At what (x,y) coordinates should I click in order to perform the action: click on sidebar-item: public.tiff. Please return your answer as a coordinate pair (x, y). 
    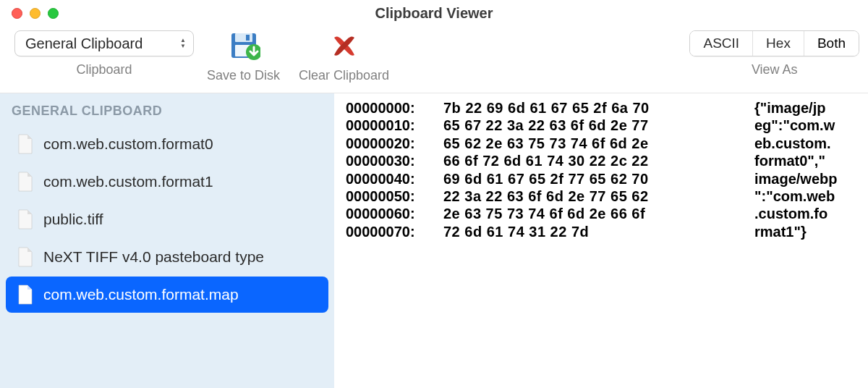
    Looking at the image, I should click on (167, 219).